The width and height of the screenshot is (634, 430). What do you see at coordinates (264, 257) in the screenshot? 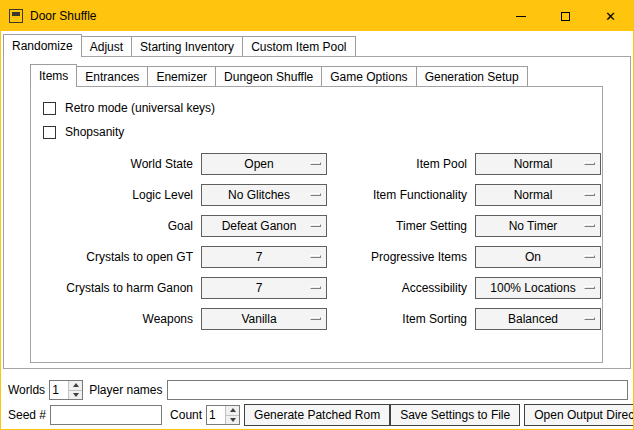
I see `crystals-open-gt-value: 7` at bounding box center [264, 257].